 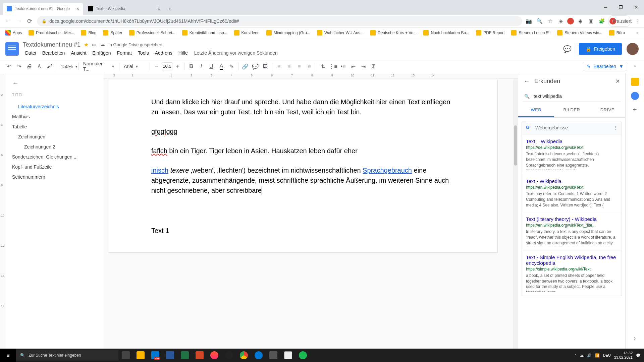 I want to click on align-justify-button: ≡, so click(x=309, y=66).